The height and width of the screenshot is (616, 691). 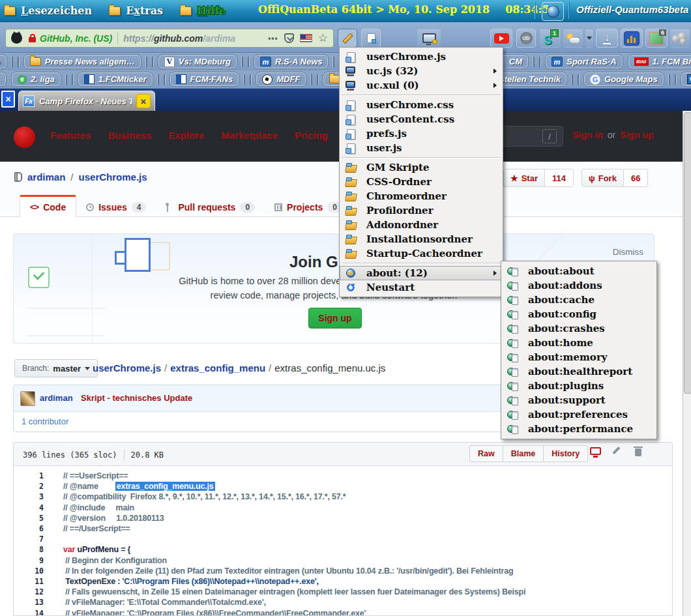 What do you see at coordinates (421, 287) in the screenshot?
I see `menu-item-neustart: Neustart` at bounding box center [421, 287].